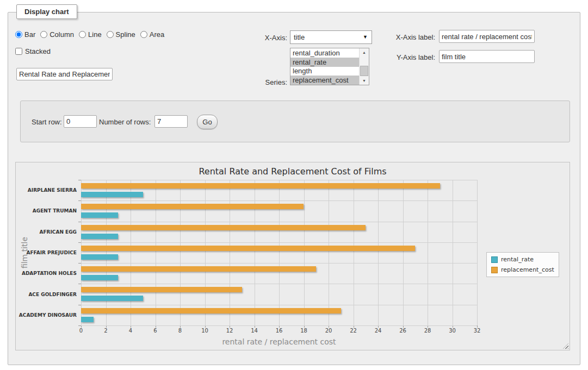 The image size is (588, 370). Describe the element at coordinates (47, 12) in the screenshot. I see `panel-title: Display chart` at that location.